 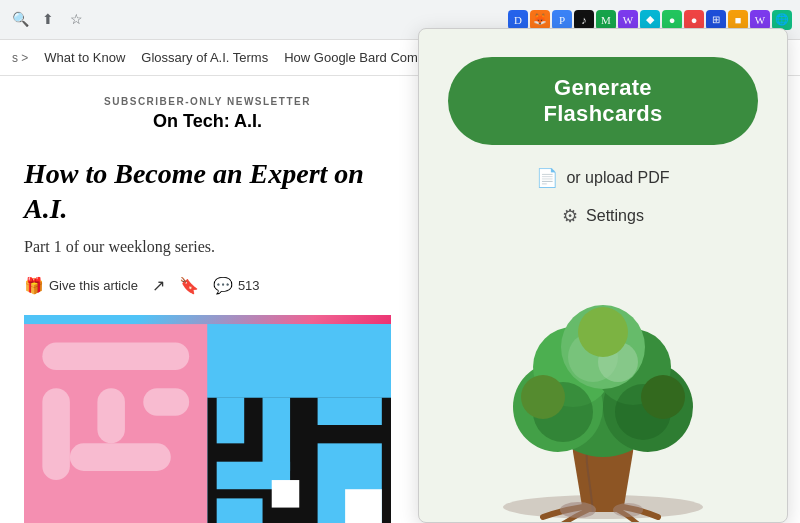 What do you see at coordinates (84, 58) in the screenshot?
I see `nav-item-what-to-know: What to Know` at bounding box center [84, 58].